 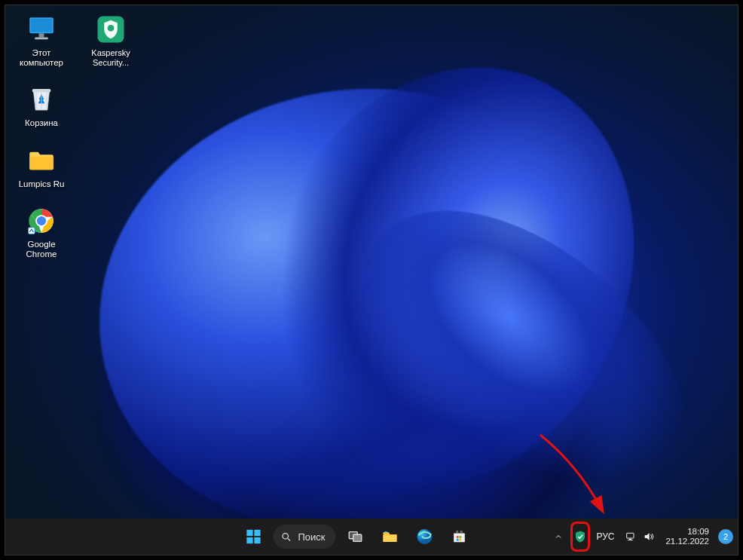 I want to click on edge-icon, so click(x=425, y=537).